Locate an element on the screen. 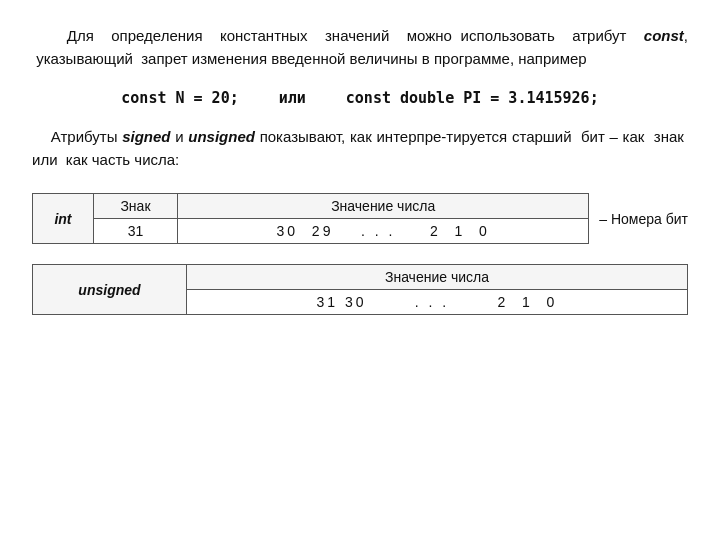 The width and height of the screenshot is (720, 540). unsigned-table: unsigned Значение числа 31 30 . . . 2 1 … is located at coordinates (360, 290).